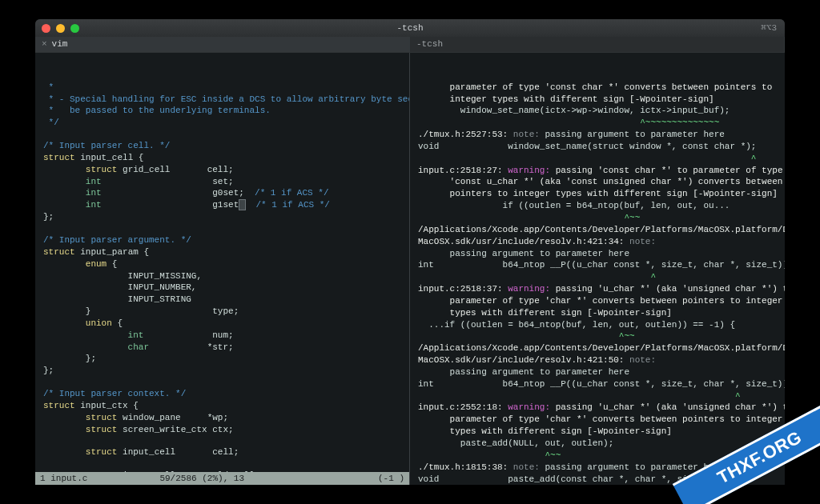  What do you see at coordinates (45, 45) in the screenshot?
I see `tab-close-icon: ×` at bounding box center [45, 45].